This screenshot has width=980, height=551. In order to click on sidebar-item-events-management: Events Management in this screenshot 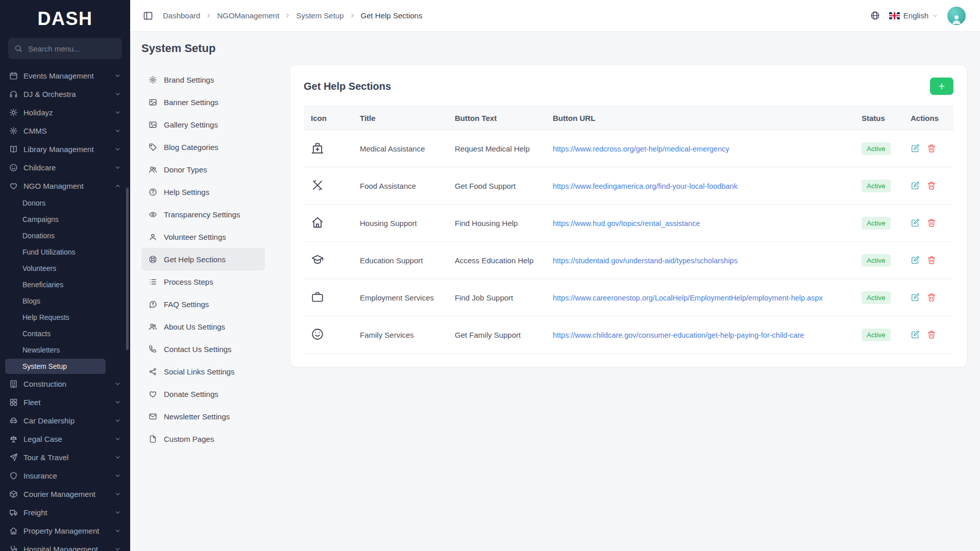, I will do `click(65, 76)`.